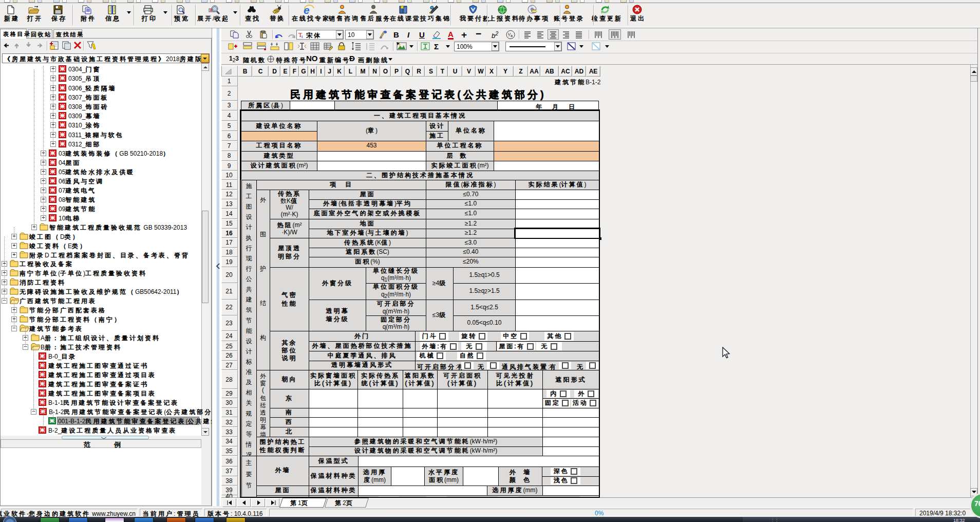 The width and height of the screenshot is (980, 522). What do you see at coordinates (535, 11) in the screenshot?
I see `svg-text: DVD` at bounding box center [535, 11].